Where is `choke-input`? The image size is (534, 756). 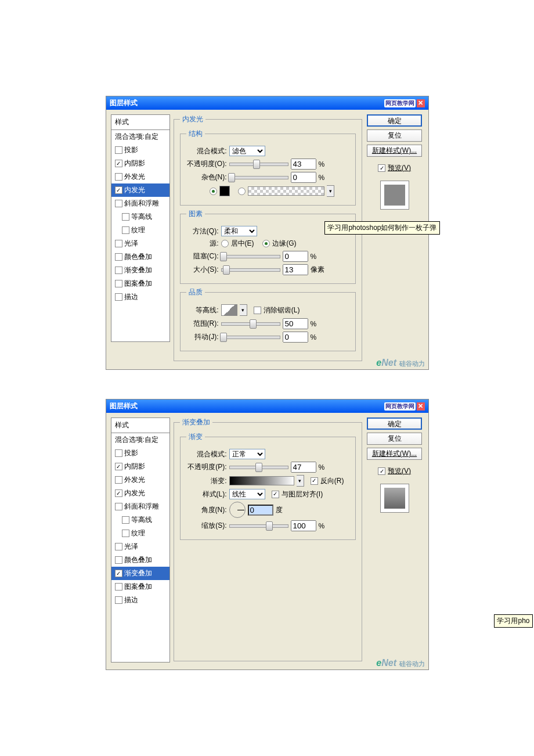
choke-input is located at coordinates (295, 257).